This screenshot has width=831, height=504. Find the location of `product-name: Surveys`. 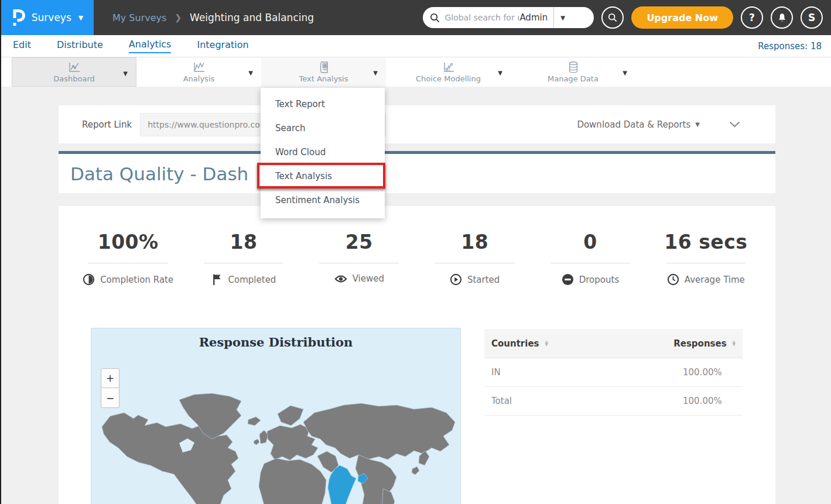

product-name: Surveys is located at coordinates (52, 18).